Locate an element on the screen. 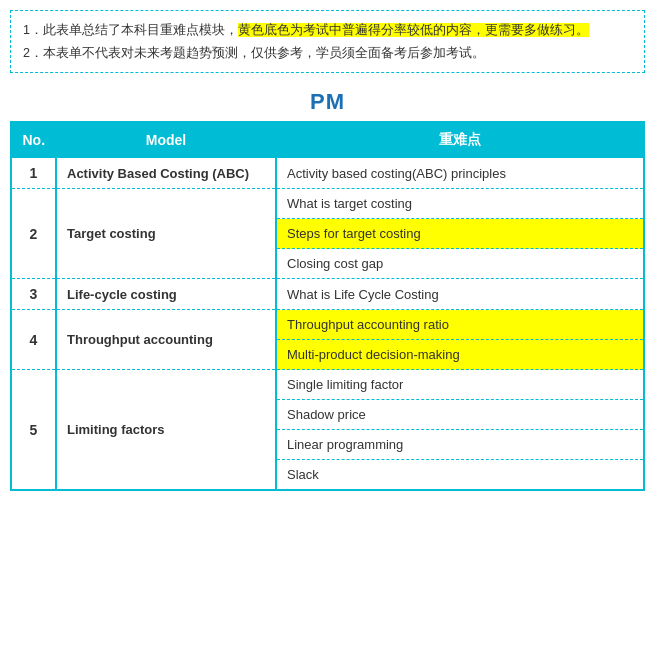  detail-cell-2-0: What is target costing is located at coordinates (460, 204).